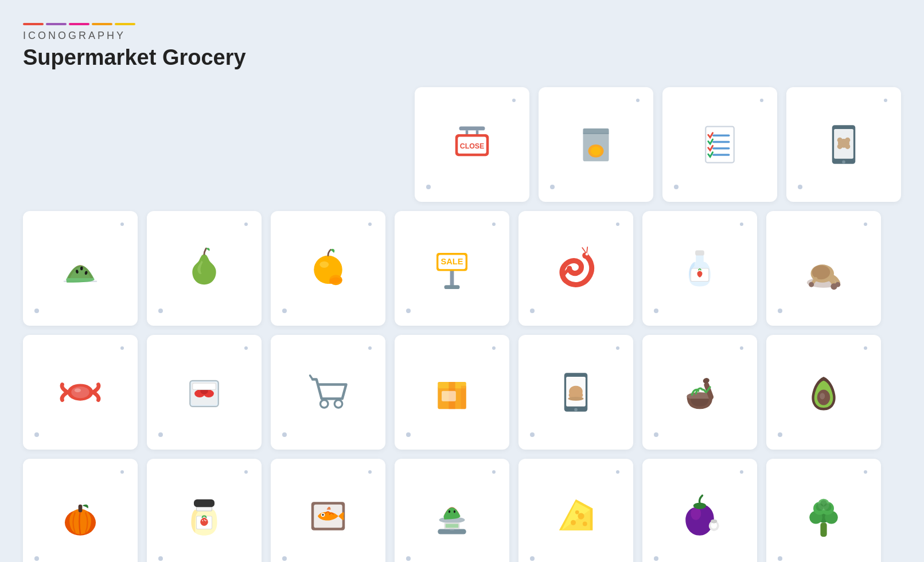  What do you see at coordinates (452, 268) in the screenshot?
I see `sale-sign-svg: SALE` at bounding box center [452, 268].